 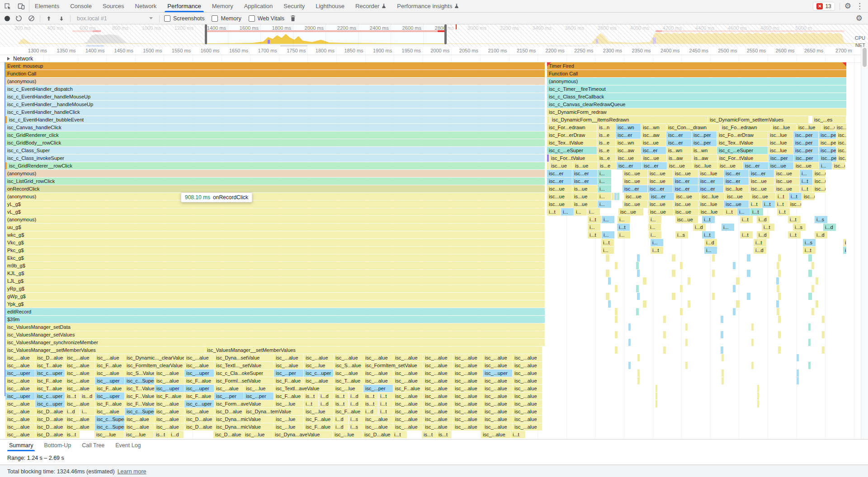 What do you see at coordinates (693, 127) in the screenshot?
I see `flame-bar: isc_Con..._drawn` at bounding box center [693, 127].